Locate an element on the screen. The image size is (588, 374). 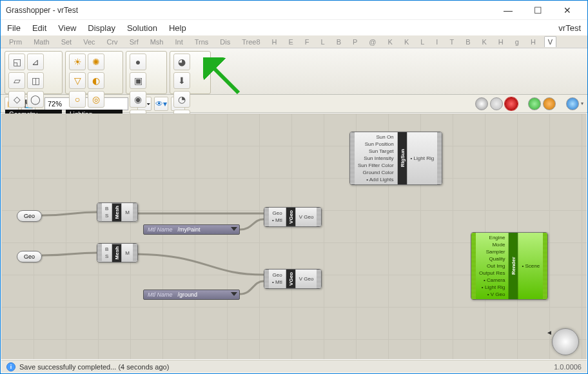
tab-vec: Vec is located at coordinates (89, 42).